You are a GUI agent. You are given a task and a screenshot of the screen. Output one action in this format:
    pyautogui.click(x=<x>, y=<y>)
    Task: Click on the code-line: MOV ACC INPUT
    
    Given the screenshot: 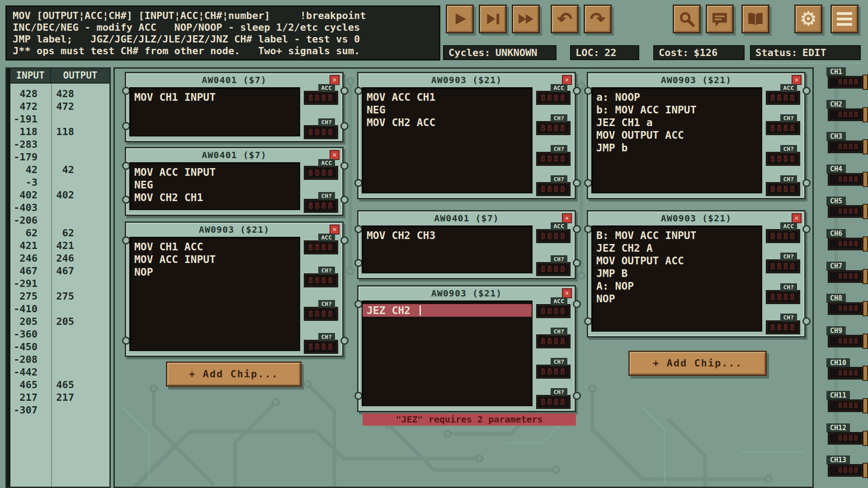 What is the action you would take?
    pyautogui.click(x=215, y=172)
    